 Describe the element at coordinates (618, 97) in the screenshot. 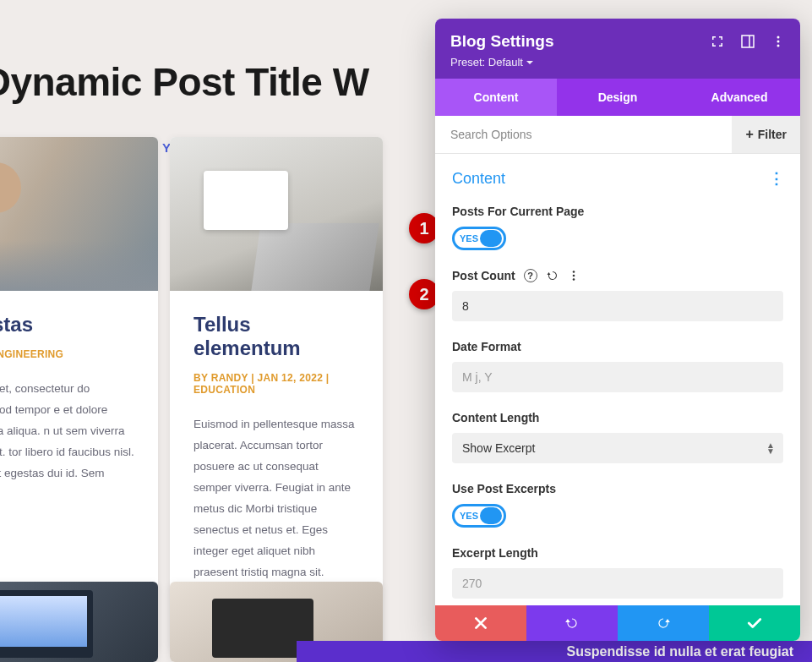

I see `tab-design: Design` at that location.